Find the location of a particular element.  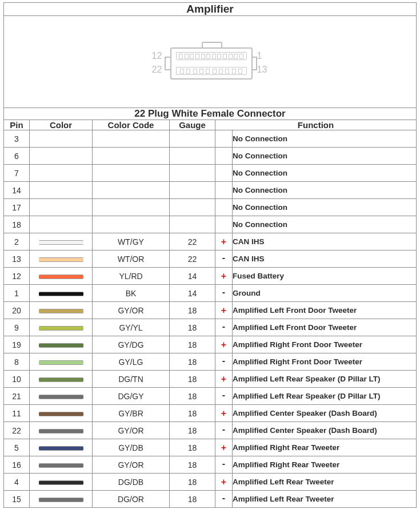

color-code: BK is located at coordinates (131, 293).